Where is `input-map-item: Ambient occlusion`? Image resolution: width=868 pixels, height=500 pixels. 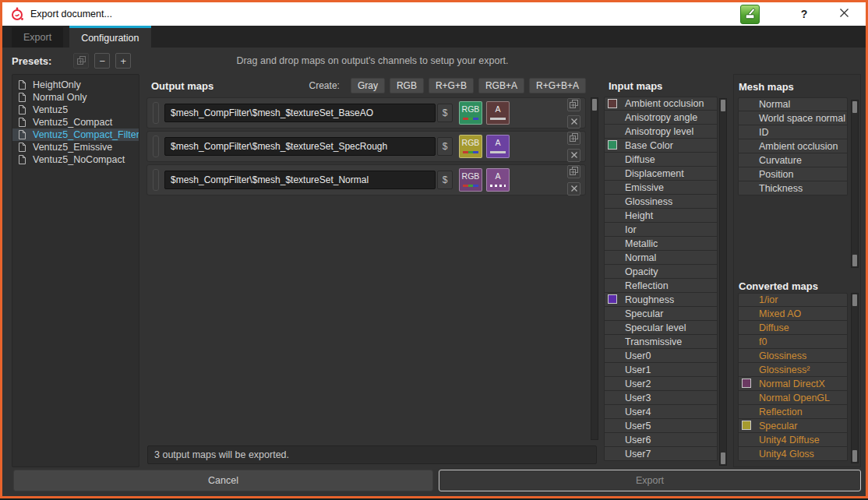
input-map-item: Ambient occlusion is located at coordinates (661, 104).